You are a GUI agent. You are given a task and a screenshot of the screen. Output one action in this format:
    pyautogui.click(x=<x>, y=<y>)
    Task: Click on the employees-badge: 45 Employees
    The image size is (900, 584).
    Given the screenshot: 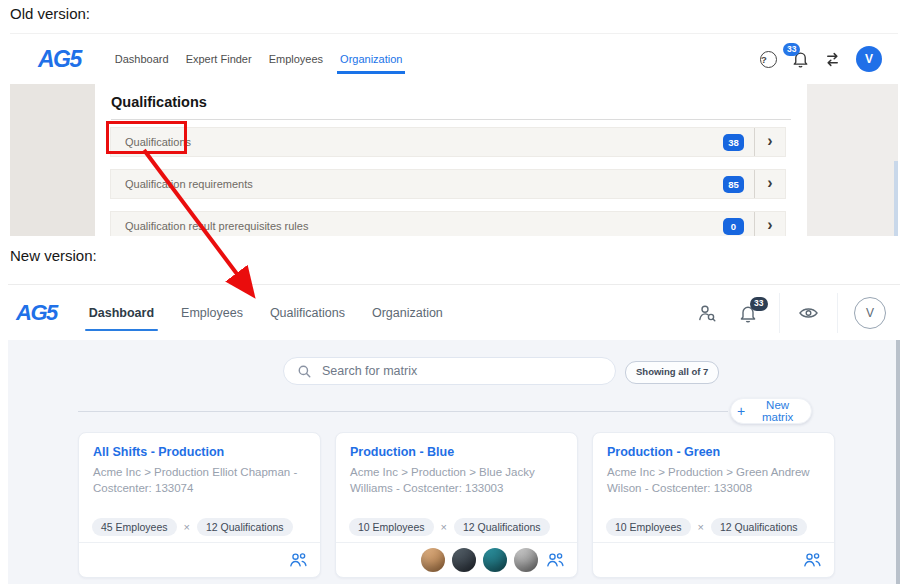 What is the action you would take?
    pyautogui.click(x=134, y=527)
    